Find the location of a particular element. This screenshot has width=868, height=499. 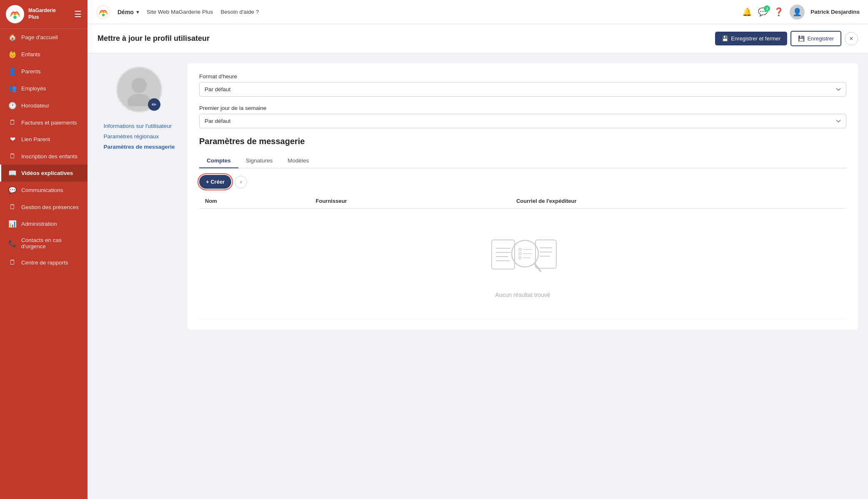

col-courriel: Courriel de l'expéditeur is located at coordinates (678, 201).